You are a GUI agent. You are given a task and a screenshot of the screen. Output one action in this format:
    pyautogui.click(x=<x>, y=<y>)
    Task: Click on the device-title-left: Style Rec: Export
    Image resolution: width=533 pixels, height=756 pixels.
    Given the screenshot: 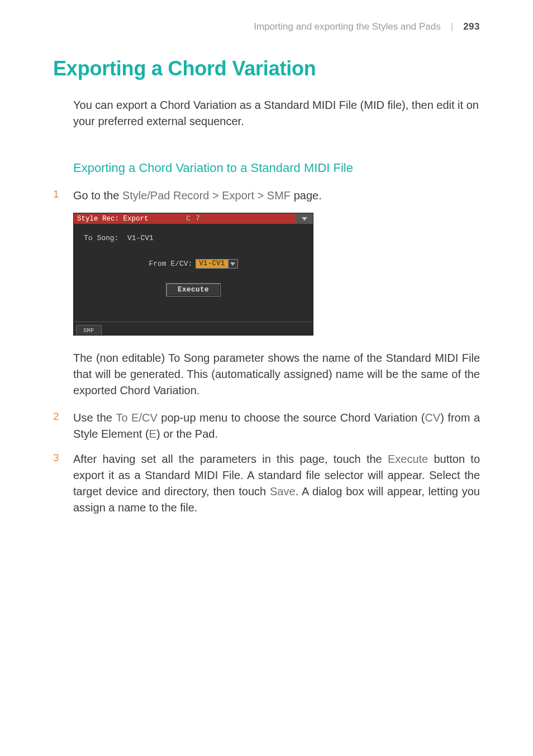 What is the action you would take?
    pyautogui.click(x=113, y=219)
    